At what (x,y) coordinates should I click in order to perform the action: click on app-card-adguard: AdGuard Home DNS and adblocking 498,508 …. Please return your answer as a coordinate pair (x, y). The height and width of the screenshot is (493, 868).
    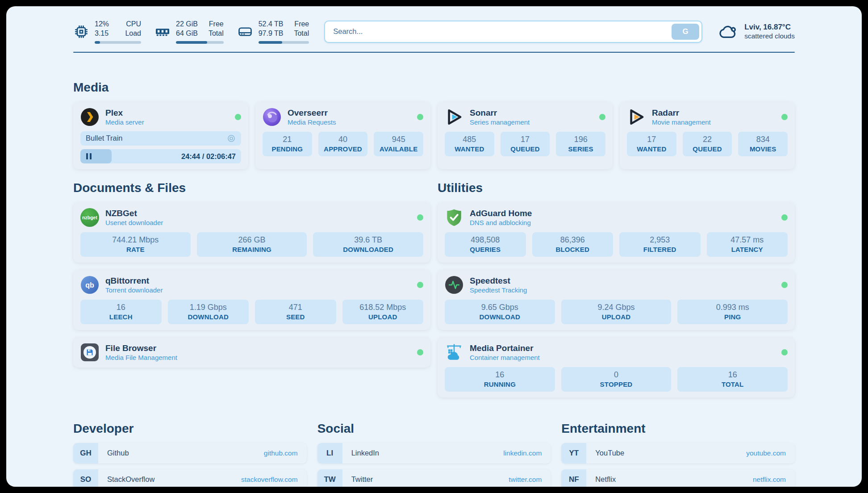
    Looking at the image, I should click on (616, 232).